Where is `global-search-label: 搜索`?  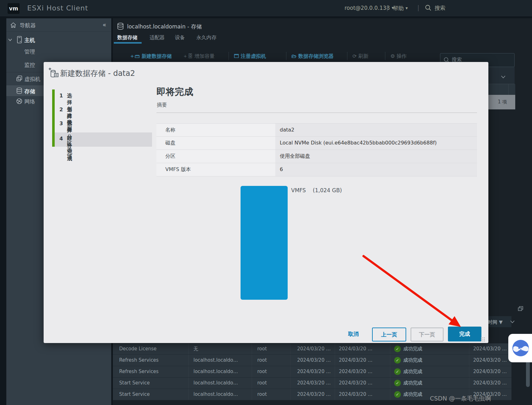 global-search-label: 搜索 is located at coordinates (440, 8).